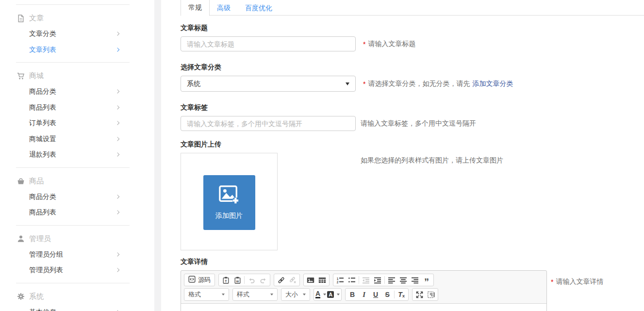  What do you see at coordinates (340, 280) in the screenshot?
I see `numbered-list-button: 12` at bounding box center [340, 280].